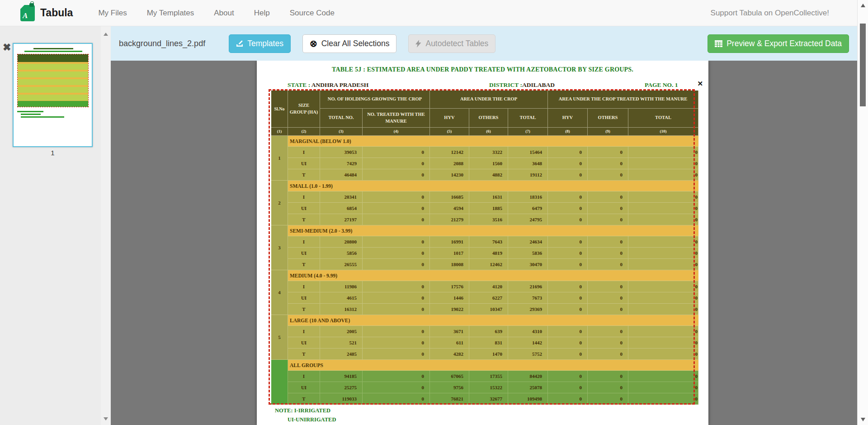 Image resolution: width=868 pixels, height=425 pixels. Describe the element at coordinates (429, 13) in the screenshot. I see `navbar: A Tabula My Files My Templates About Hel…` at that location.